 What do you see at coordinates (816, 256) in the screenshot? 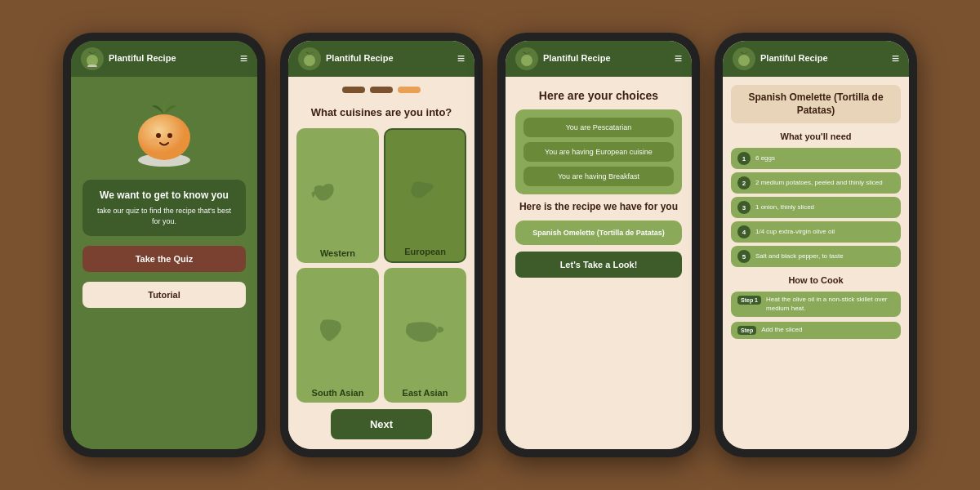
I see `ingredient-5: 5 Salt and black pepper, to taste` at bounding box center [816, 256].